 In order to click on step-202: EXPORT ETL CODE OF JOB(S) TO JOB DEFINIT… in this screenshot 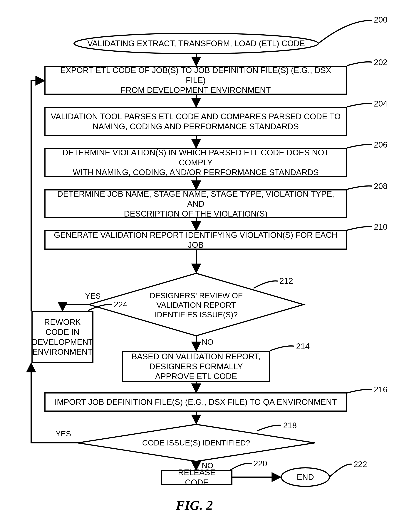, I will do `click(196, 80)`.